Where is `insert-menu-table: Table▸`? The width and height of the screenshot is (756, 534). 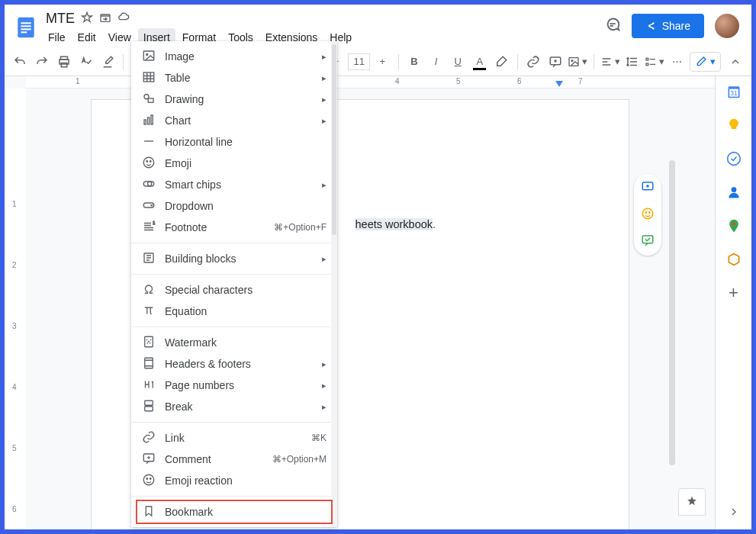
insert-menu-table: Table▸ is located at coordinates (234, 78).